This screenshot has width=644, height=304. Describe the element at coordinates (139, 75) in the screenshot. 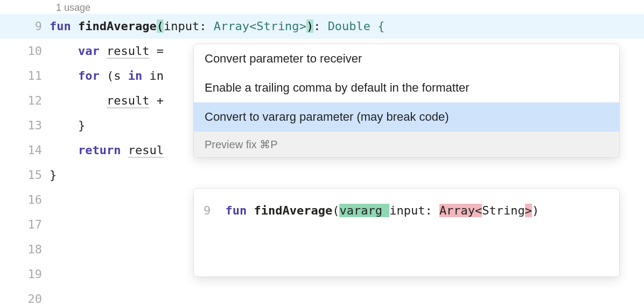

I see `keyword-in: in` at that location.